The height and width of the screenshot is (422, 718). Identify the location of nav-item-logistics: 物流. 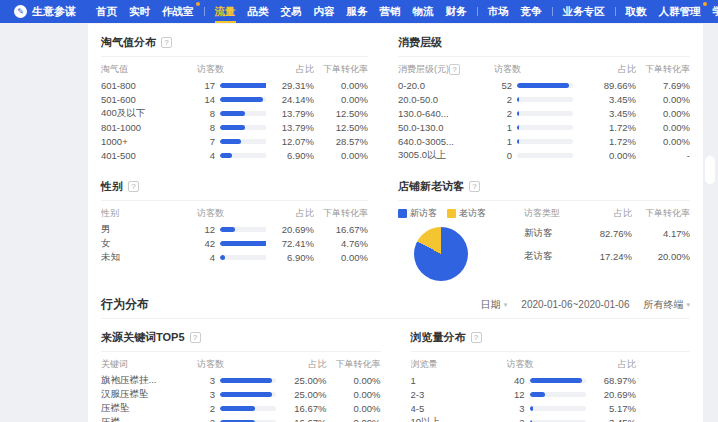
(424, 12).